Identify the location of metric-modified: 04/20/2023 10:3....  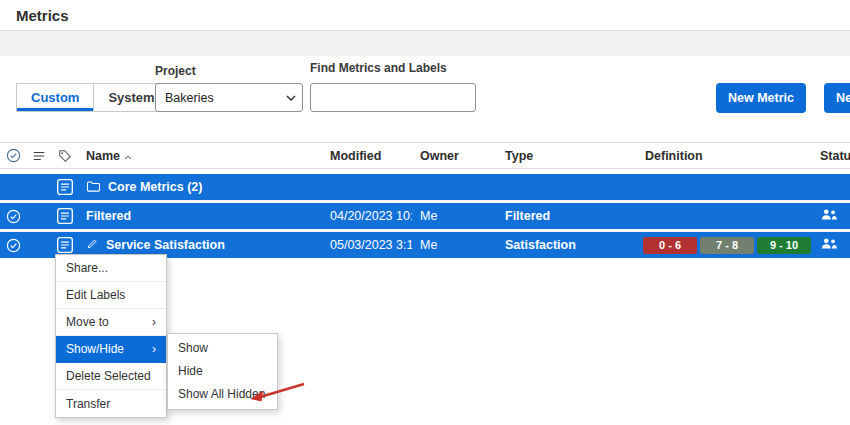
(367, 216).